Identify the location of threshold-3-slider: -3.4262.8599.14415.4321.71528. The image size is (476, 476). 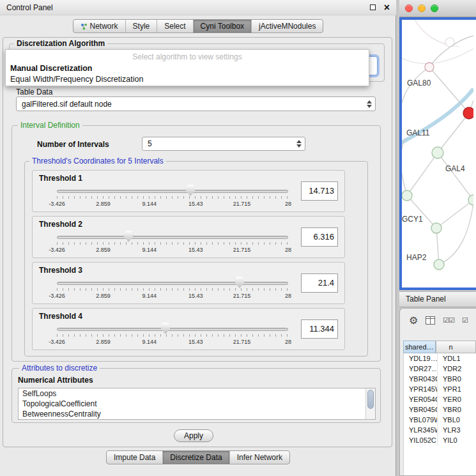
(168, 289).